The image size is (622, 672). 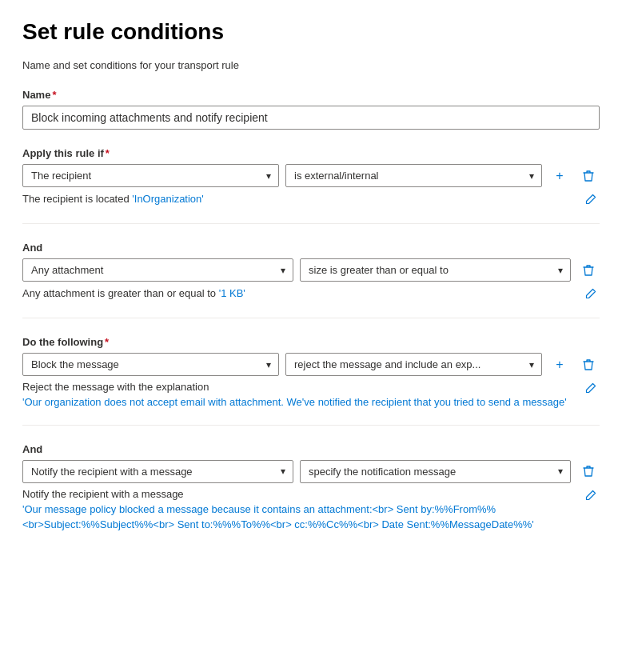 What do you see at coordinates (414, 176) in the screenshot?
I see `apply-rule-condition2-wrapper: is external/internal is contains matches…` at bounding box center [414, 176].